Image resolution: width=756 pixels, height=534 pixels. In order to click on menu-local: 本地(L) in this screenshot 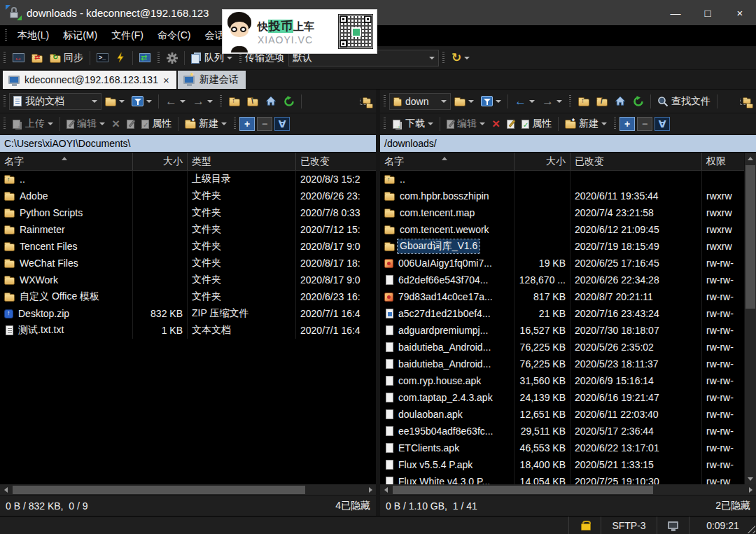, I will do `click(34, 36)`.